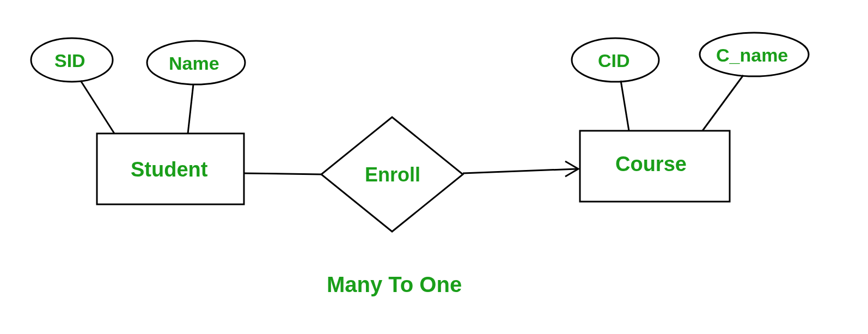 This screenshot has height=334, width=868. What do you see at coordinates (393, 175) in the screenshot?
I see `enroll-label: Enroll` at bounding box center [393, 175].